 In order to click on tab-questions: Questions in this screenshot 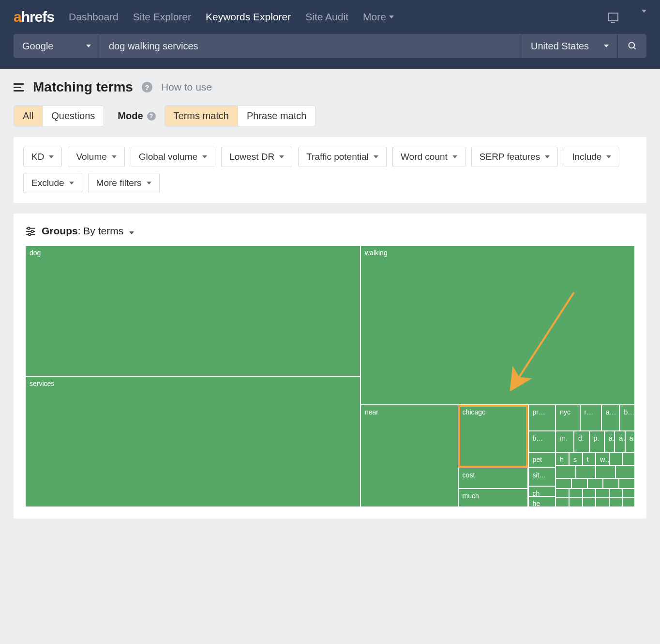, I will do `click(73, 116)`.